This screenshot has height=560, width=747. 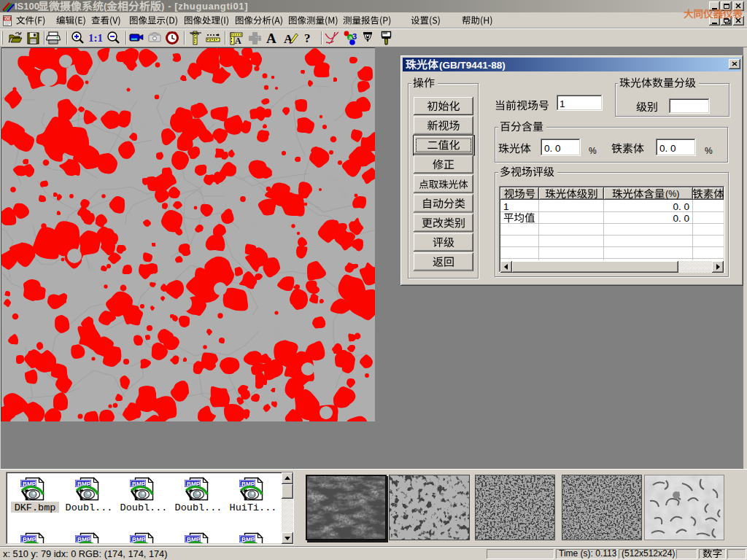 I want to click on svg-text: (GB/T9441-88), so click(x=473, y=66).